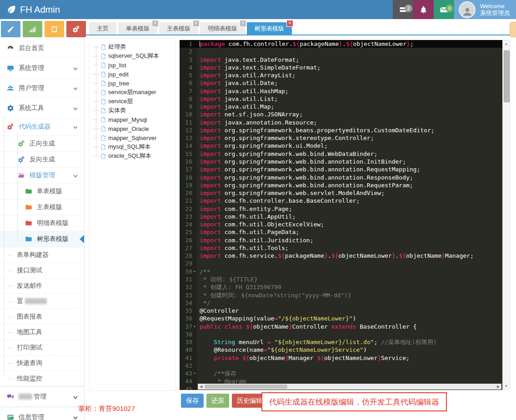 The image size is (516, 420). What do you see at coordinates (42, 317) in the screenshot?
I see `sidebar-item-图表报表: ···图表报表` at bounding box center [42, 317].